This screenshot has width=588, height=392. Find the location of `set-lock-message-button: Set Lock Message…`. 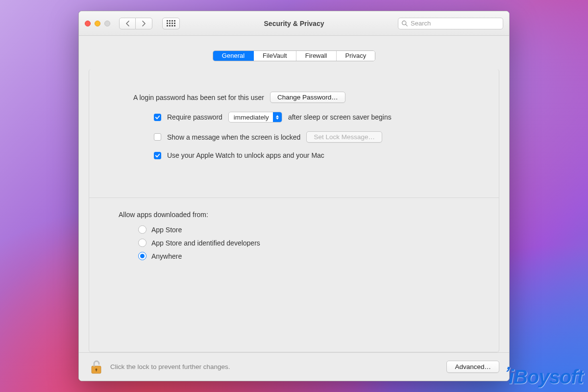

set-lock-message-button: Set Lock Message… is located at coordinates (344, 137).